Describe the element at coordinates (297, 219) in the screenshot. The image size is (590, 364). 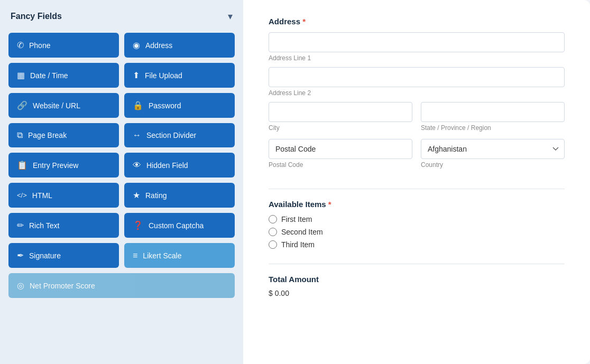
I see `radio-first-item-label: First Item` at that location.